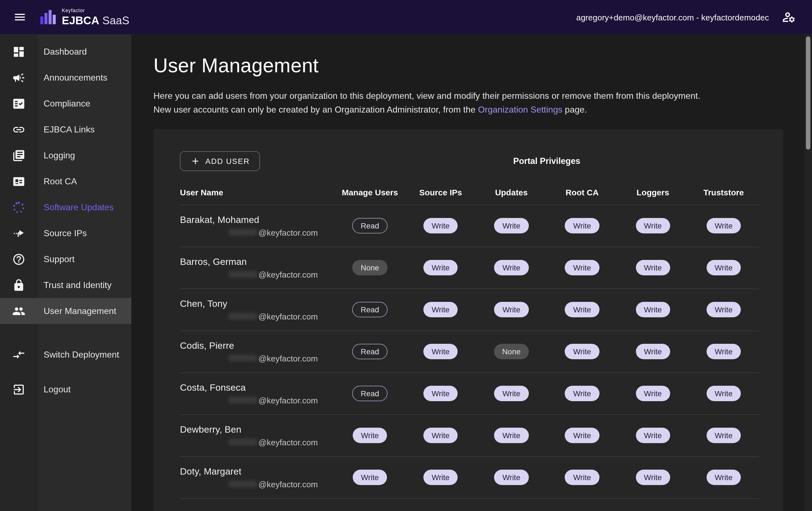 This screenshot has height=511, width=812. What do you see at coordinates (19, 259) in the screenshot?
I see `support-icon` at bounding box center [19, 259].